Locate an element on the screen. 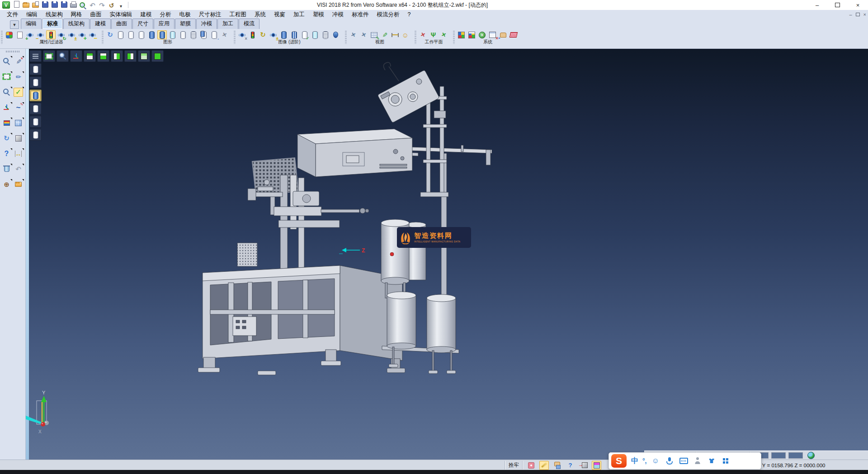 The height and width of the screenshot is (474, 868). attr-page-icon is located at coordinates (20, 35).